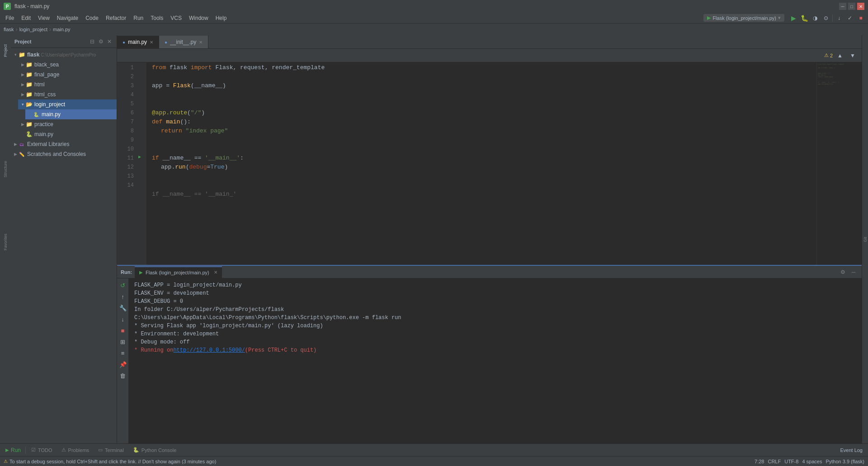  What do you see at coordinates (744, 18) in the screenshot?
I see `run-config-selector: ▶ Flask (login_project/main.py) ▾` at bounding box center [744, 18].